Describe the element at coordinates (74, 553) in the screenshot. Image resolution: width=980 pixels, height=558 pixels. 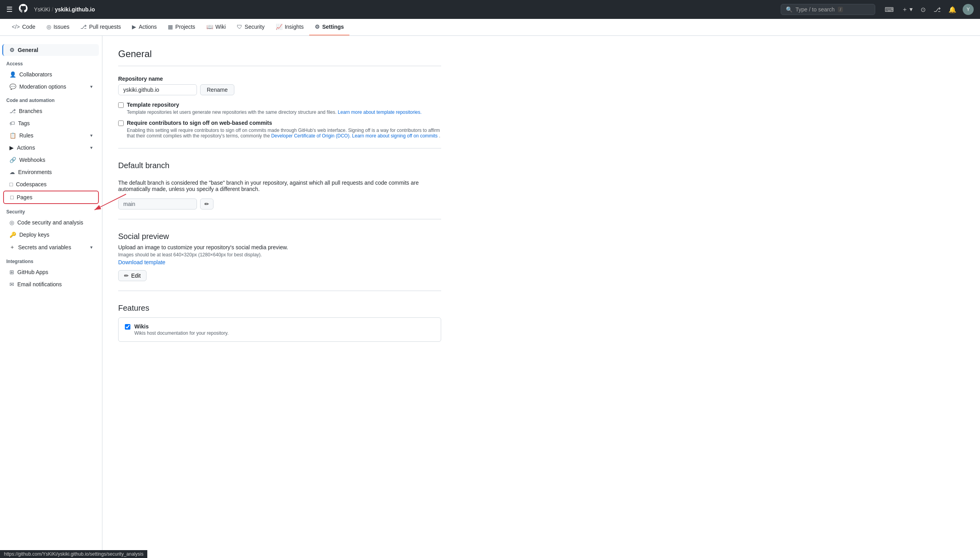
I see `status-bar: https://github.com/YsKiKi/yskiki.github.…` at that location.